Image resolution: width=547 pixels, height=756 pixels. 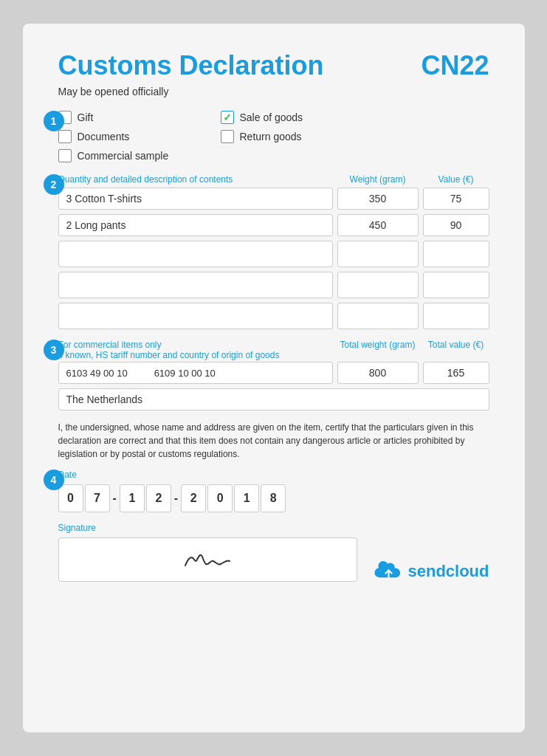 What do you see at coordinates (247, 498) in the screenshot?
I see `date-digit-6: 1` at bounding box center [247, 498].